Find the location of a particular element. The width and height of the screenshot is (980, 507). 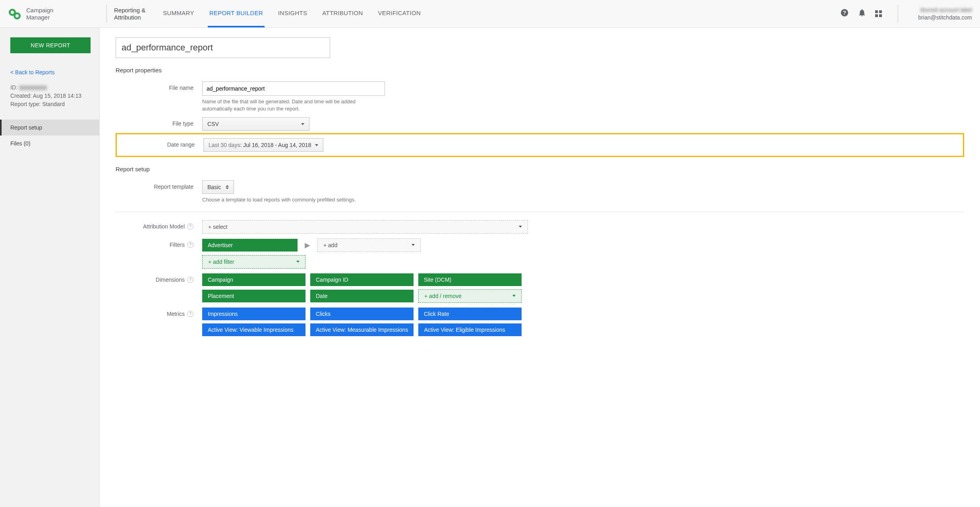

add-filter-button: + add filter is located at coordinates (254, 262).